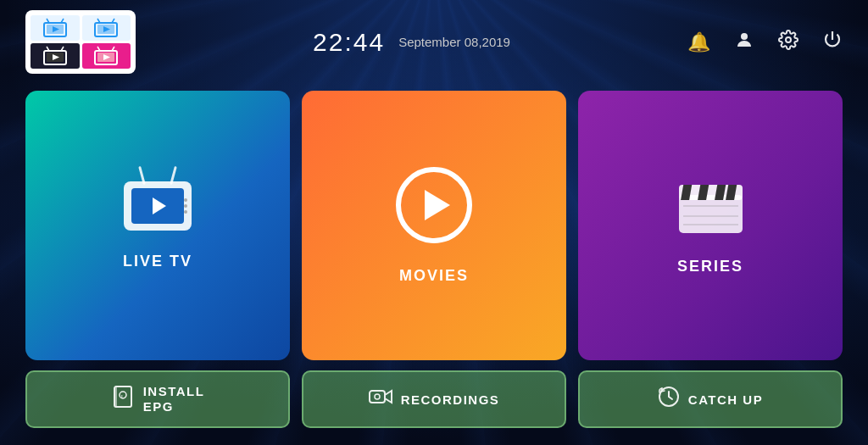 This screenshot has height=445, width=868. Describe the element at coordinates (349, 42) in the screenshot. I see `current-time: 22:44` at that location.